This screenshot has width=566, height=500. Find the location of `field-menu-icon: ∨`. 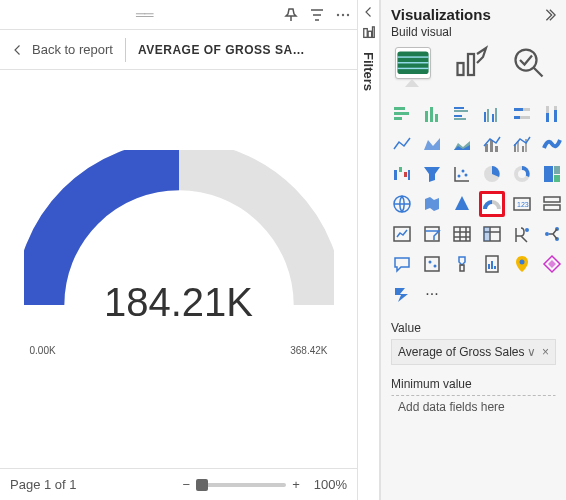

field-menu-icon: ∨ is located at coordinates (532, 352).